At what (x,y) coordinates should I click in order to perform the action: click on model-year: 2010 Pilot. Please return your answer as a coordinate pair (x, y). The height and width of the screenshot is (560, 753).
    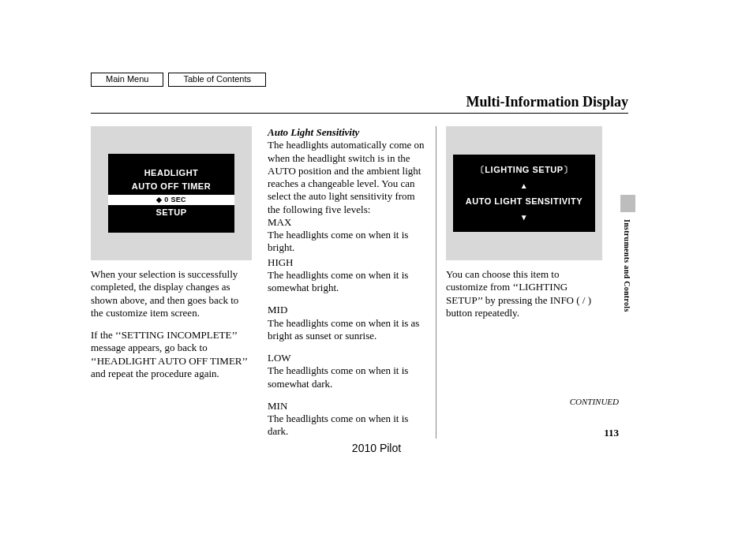
    Looking at the image, I should click on (376, 449).